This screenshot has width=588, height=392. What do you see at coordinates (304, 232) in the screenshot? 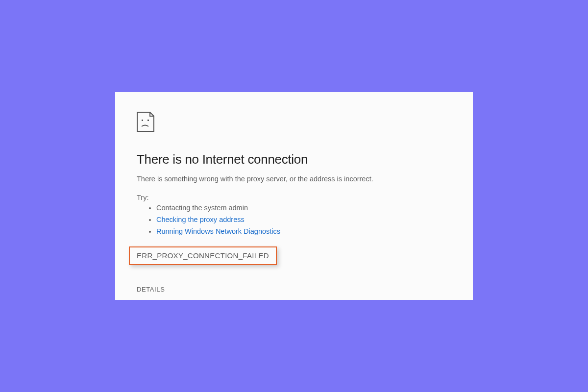
I see `suggestion-item: Running Windows Network Diagnostics` at bounding box center [304, 232].